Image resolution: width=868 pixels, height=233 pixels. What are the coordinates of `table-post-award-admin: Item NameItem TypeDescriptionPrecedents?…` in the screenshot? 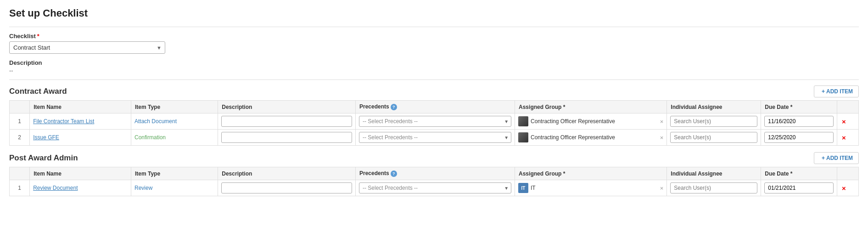 It's located at (434, 182).